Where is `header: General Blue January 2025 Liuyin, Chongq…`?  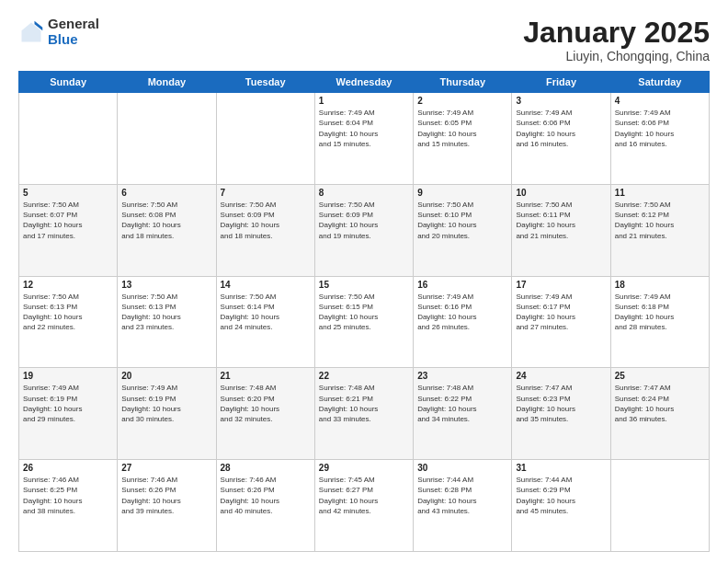 header: General Blue January 2025 Liuyin, Chongq… is located at coordinates (364, 40).